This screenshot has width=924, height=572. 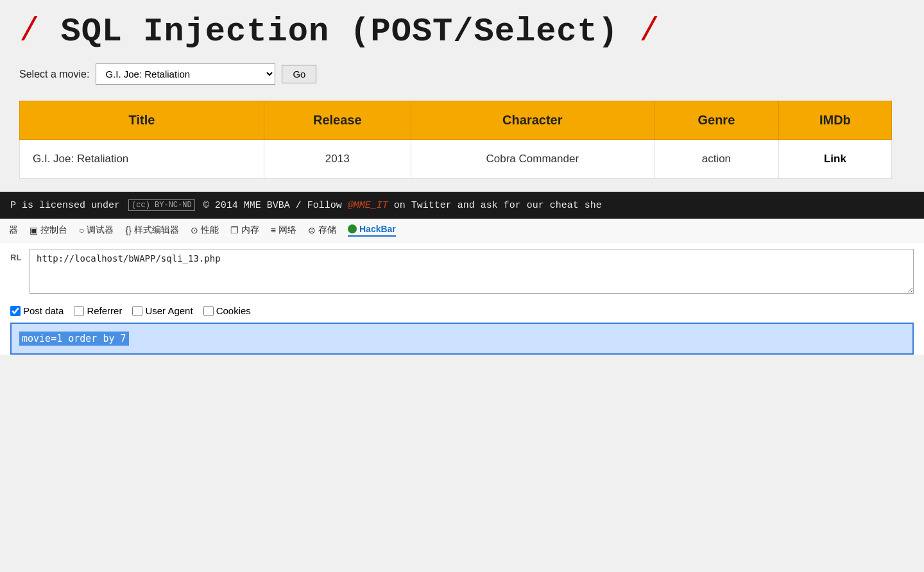 I want to click on post-data-value: movie=1 order by 7, so click(x=74, y=339).